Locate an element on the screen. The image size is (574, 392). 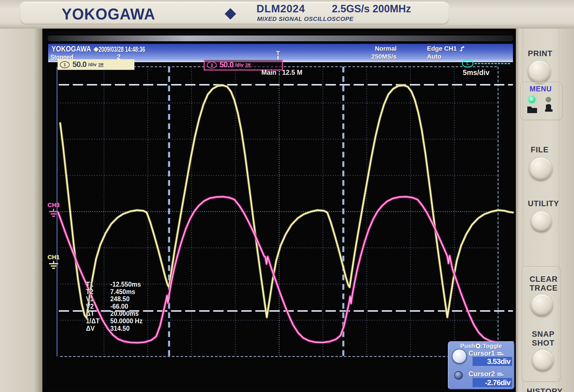
ch1-marker-label: CH1 is located at coordinates (54, 257).